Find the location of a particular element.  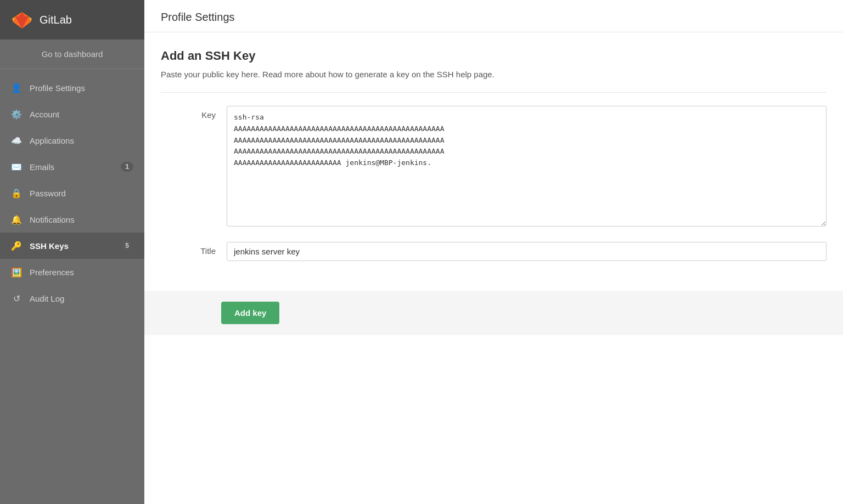

sidebar-item-applications: ☁️Applications is located at coordinates (72, 140).